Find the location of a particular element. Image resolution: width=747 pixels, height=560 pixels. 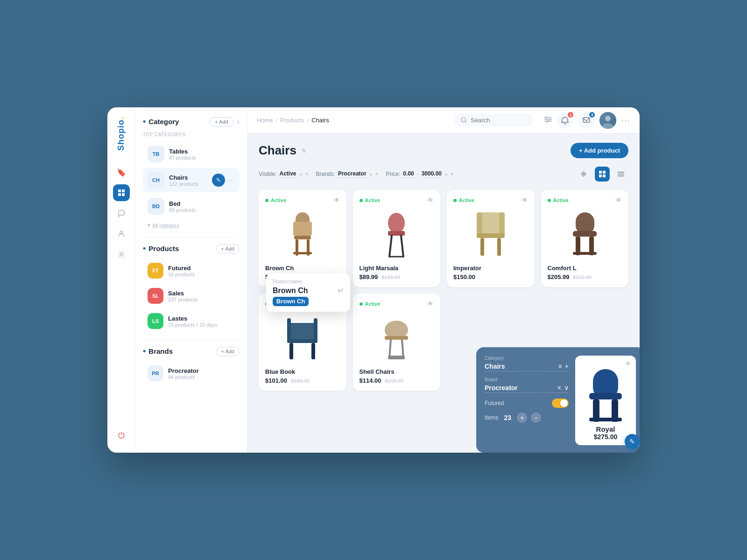

product-card-4: Active 👁 Comfort L $ is located at coordinates (585, 238).